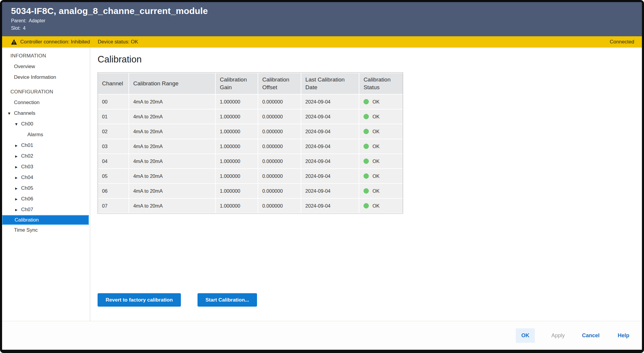 The height and width of the screenshot is (353, 644). I want to click on sidebar-item-label: Ch00, so click(27, 124).